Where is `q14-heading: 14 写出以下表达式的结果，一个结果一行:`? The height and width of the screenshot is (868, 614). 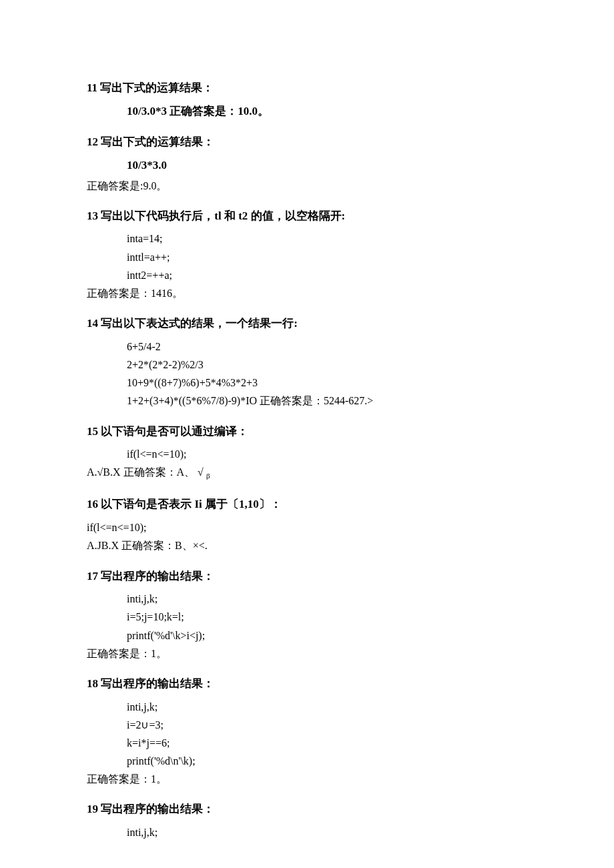 q14-heading: 14 写出以下表达式的结果，一个结果一行: is located at coordinates (307, 324).